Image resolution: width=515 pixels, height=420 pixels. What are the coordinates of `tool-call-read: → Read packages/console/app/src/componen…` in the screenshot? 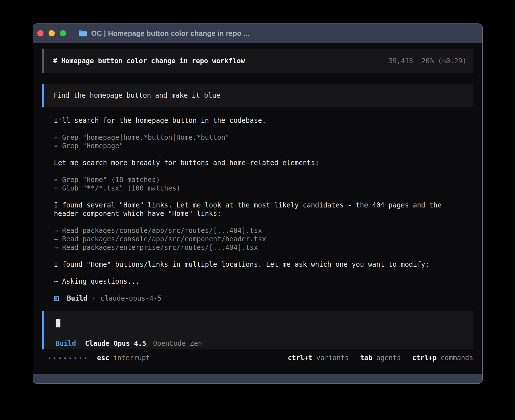 It's located at (264, 239).